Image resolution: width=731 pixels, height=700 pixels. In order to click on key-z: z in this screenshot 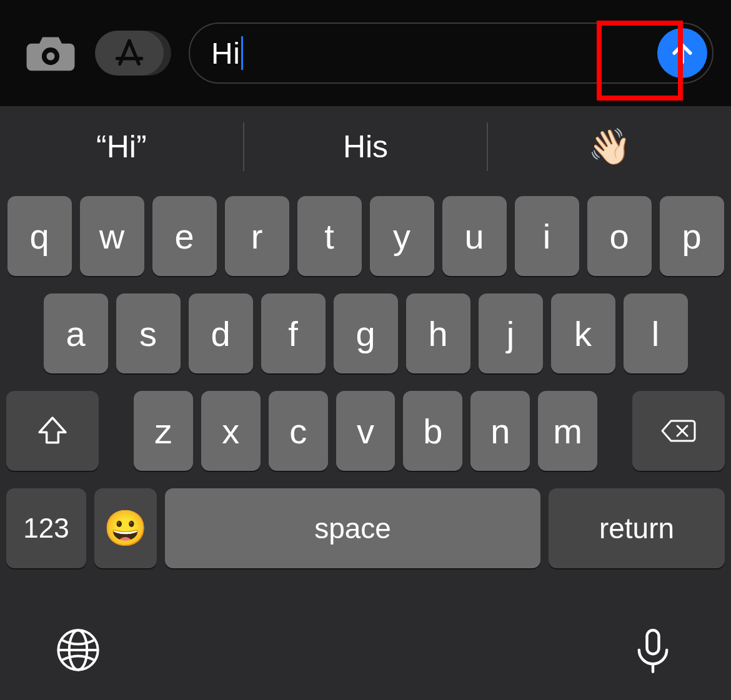, I will do `click(164, 431)`.